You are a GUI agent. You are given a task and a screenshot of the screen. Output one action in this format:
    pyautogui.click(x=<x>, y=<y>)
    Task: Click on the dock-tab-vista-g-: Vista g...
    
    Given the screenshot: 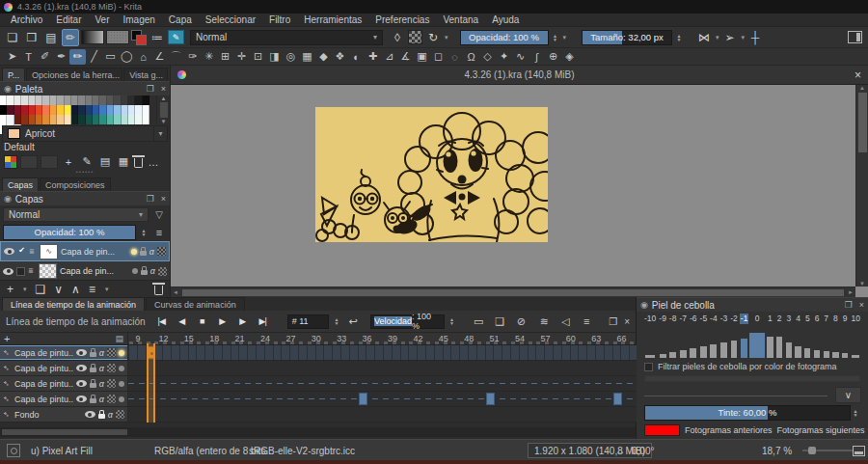 What is the action you would take?
    pyautogui.click(x=146, y=74)
    